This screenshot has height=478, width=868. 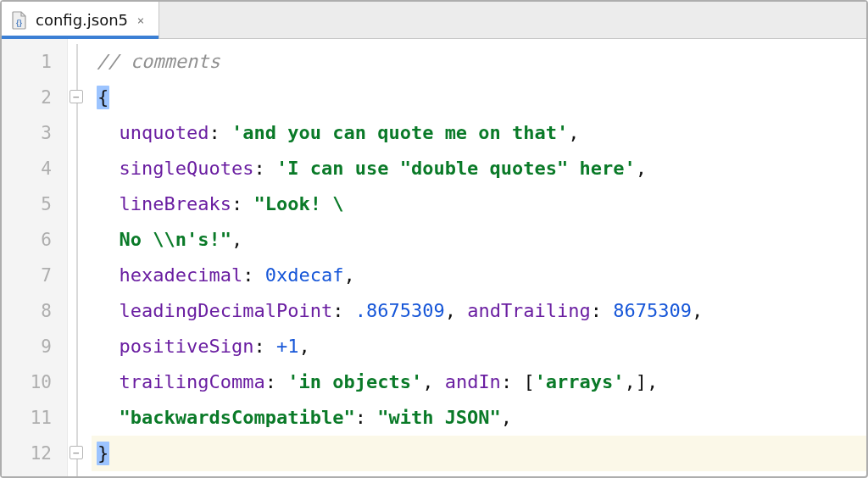 What do you see at coordinates (653, 310) in the screenshot?
I see `number-token: 8675309` at bounding box center [653, 310].